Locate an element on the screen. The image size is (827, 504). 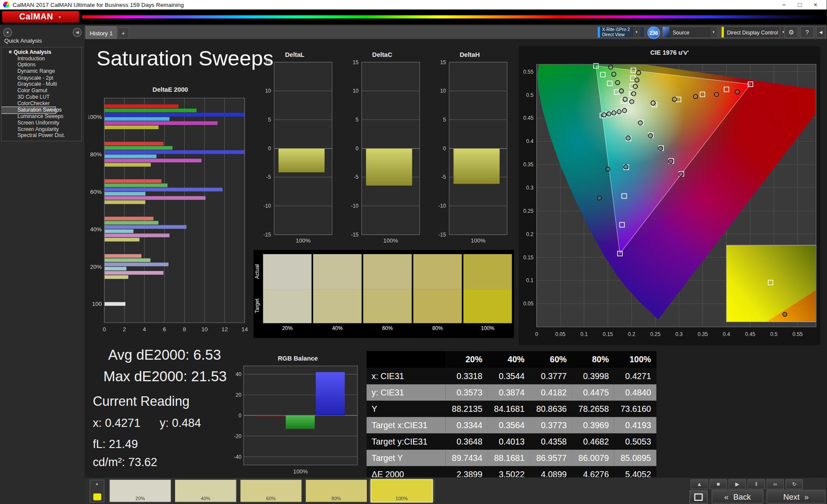
workflow-menu-button: ● is located at coordinates (8, 33).